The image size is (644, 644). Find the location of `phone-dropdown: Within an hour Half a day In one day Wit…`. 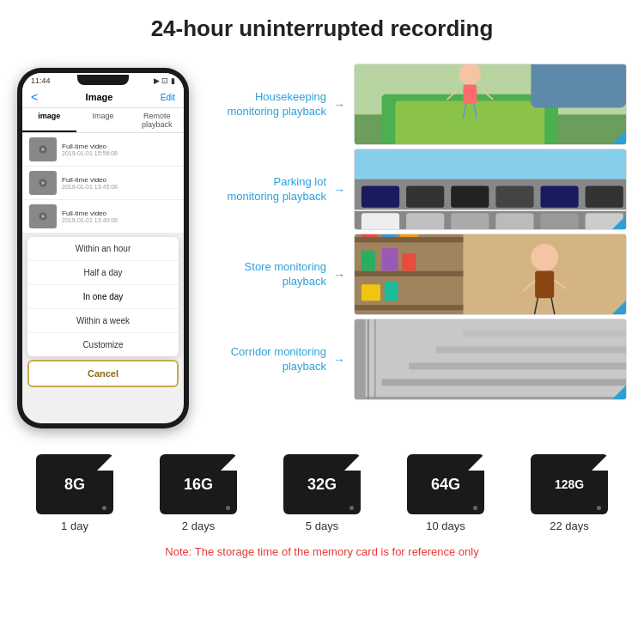

phone-dropdown: Within an hour Half a day In one day Wit… is located at coordinates (103, 297).